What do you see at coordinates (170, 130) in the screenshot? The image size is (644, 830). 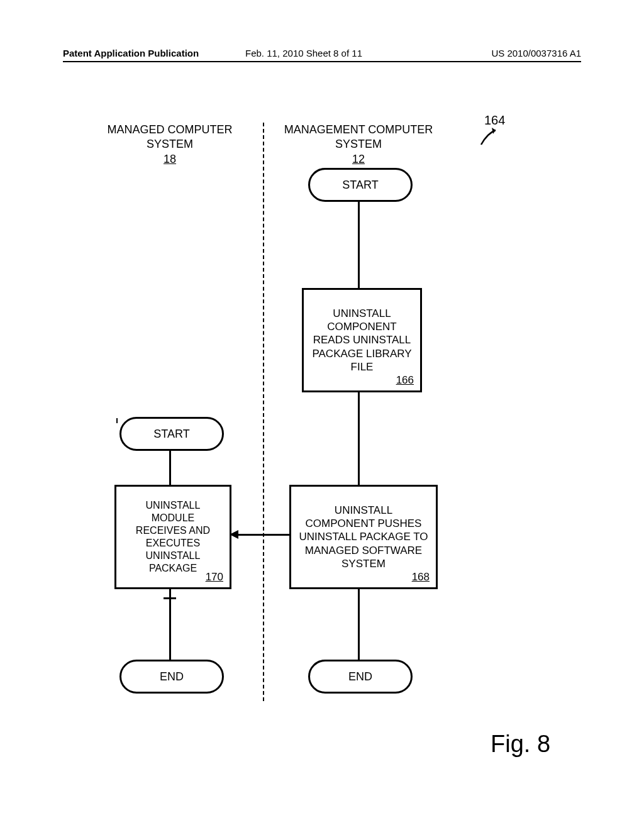 I see `col-left-line1: MANAGED COMPUTER` at bounding box center [170, 130].